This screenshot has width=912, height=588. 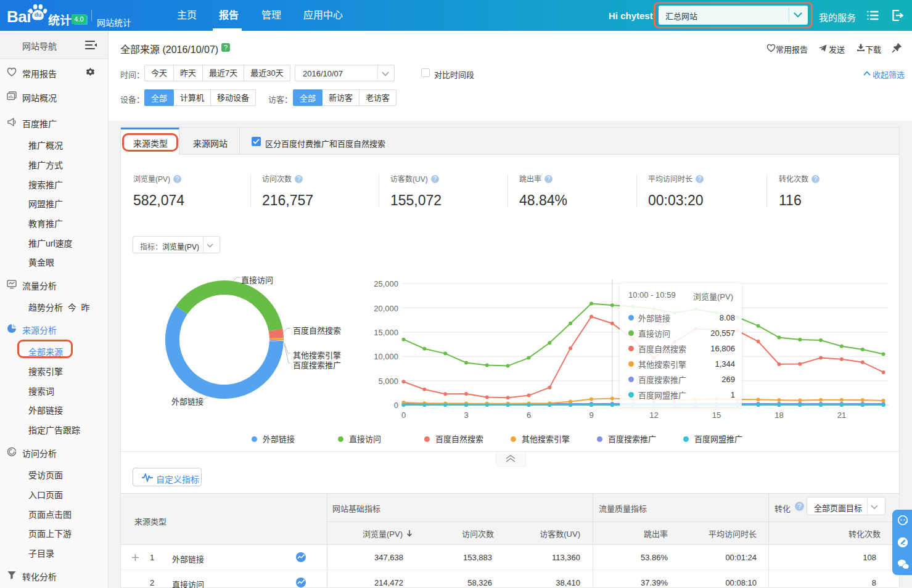 I want to click on svg-text: du, so click(x=38, y=15).